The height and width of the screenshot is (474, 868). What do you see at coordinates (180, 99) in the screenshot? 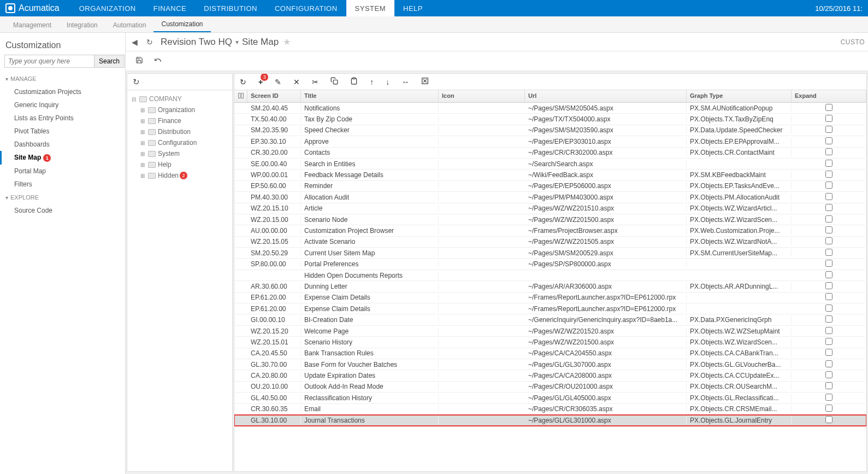
I see `tree-root: ⊟COMPANY` at bounding box center [180, 99].